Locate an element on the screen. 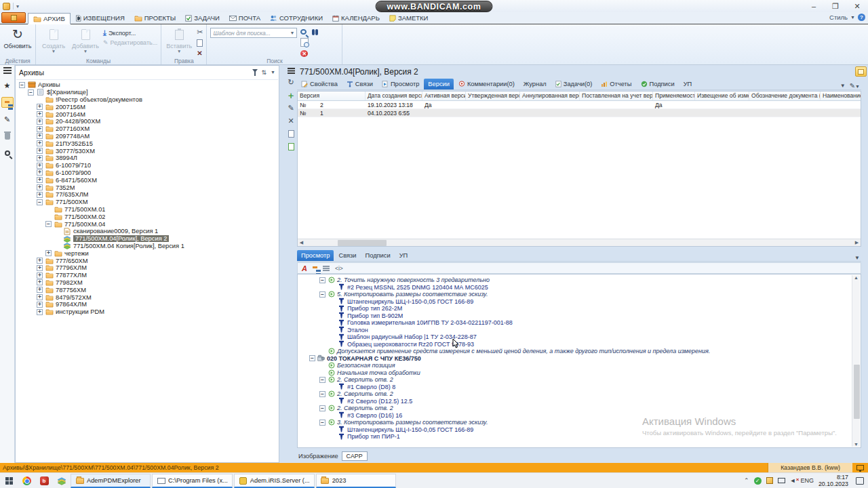  process-node: −2. Точить наружную поверхность 3 предва… is located at coordinates (575, 281).